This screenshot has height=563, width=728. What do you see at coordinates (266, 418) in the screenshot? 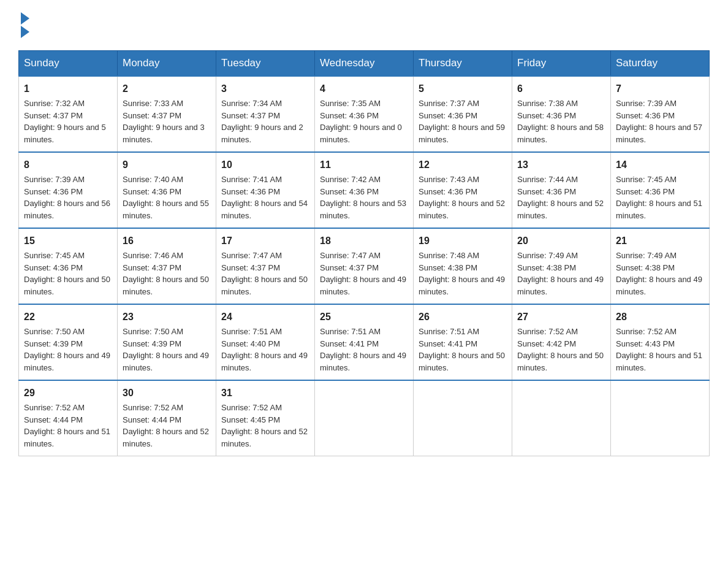
I see `calendar-cell: 31 Sunrise: 7:52 AM Sunset: 4:45 PM Dayl…` at bounding box center [266, 418].